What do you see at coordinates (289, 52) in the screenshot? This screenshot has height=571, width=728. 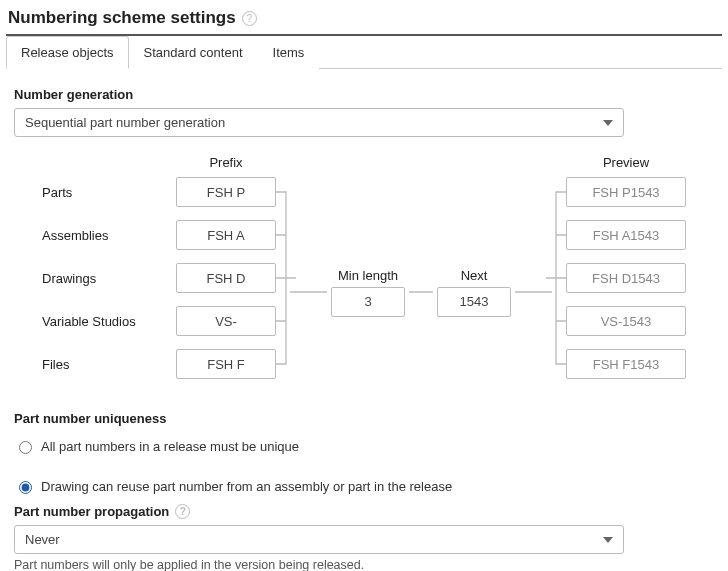 I see `tab-items: Items` at bounding box center [289, 52].